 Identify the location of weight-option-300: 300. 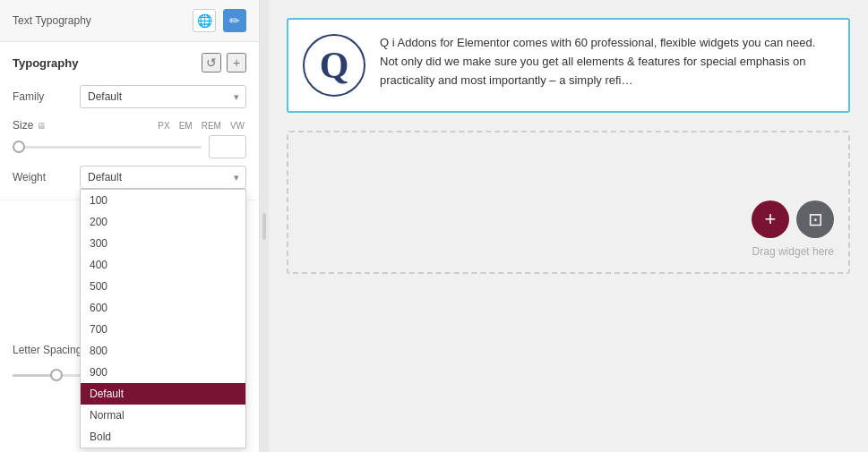
(163, 243).